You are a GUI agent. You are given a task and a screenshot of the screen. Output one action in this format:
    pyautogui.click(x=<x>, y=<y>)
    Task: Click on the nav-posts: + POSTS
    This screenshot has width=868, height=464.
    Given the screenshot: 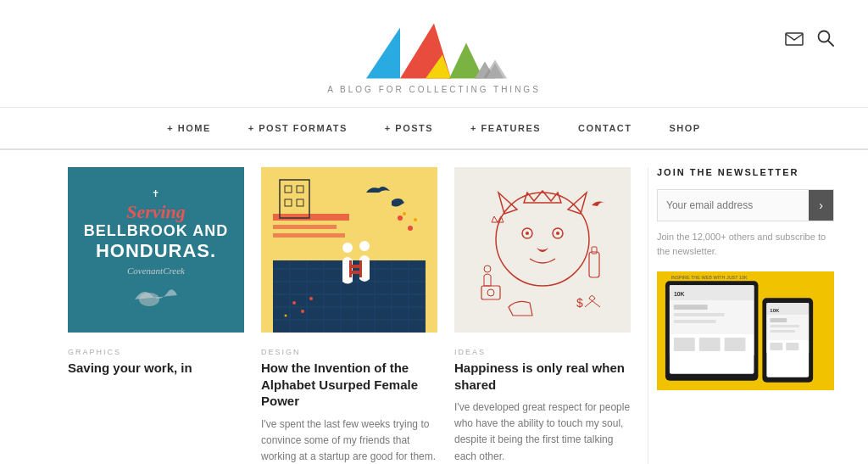 What is the action you would take?
    pyautogui.click(x=409, y=128)
    